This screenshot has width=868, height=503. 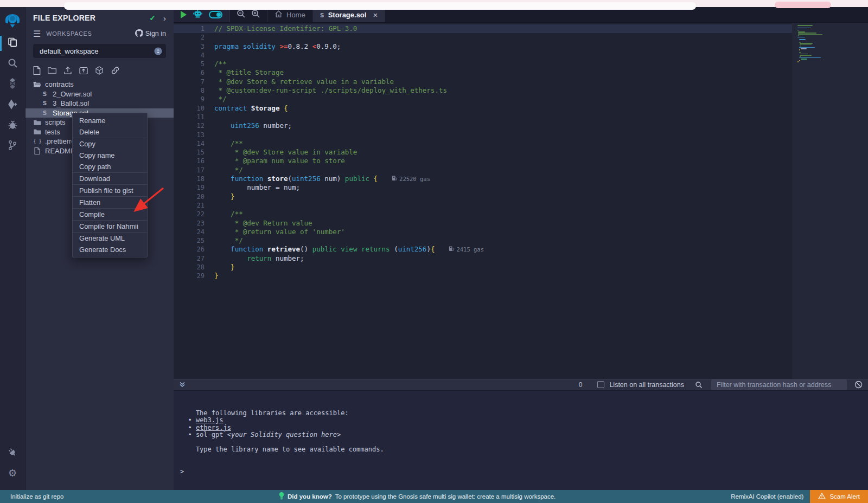 What do you see at coordinates (182, 385) in the screenshot?
I see `terminal-expand-chevrons-icon` at bounding box center [182, 385].